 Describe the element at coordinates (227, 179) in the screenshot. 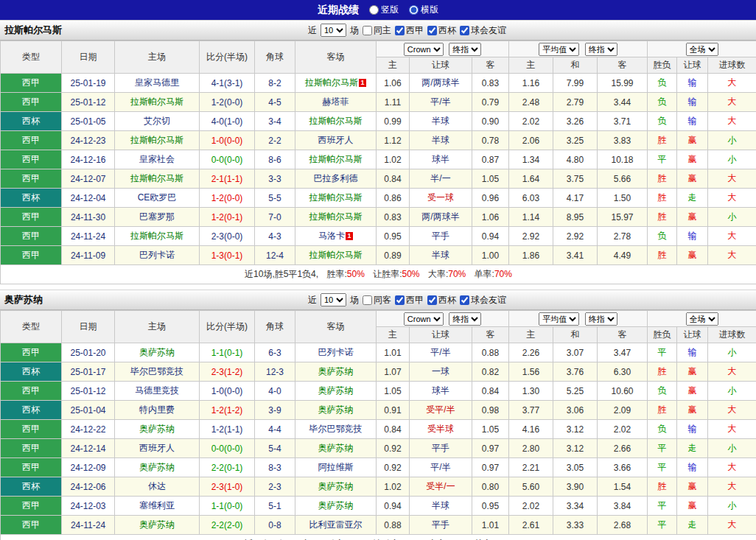

I see `score-cell: 2-1(1-1)` at that location.